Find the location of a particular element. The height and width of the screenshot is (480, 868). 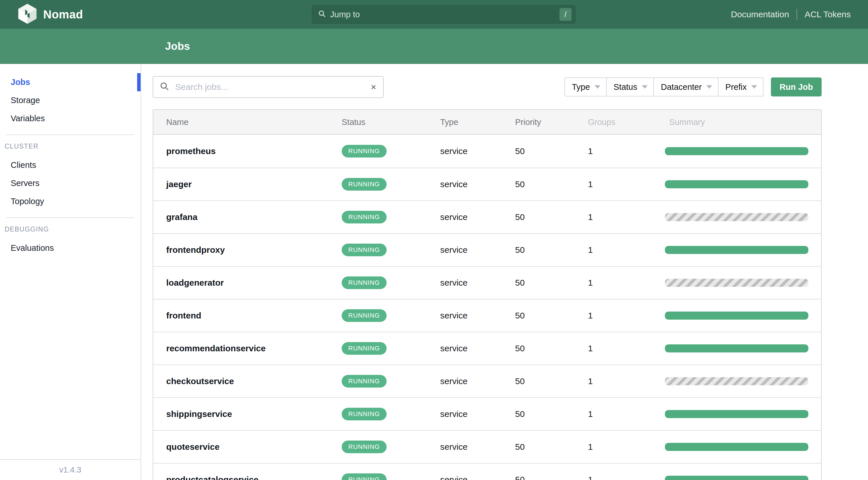

filter-label: Status is located at coordinates (625, 87).